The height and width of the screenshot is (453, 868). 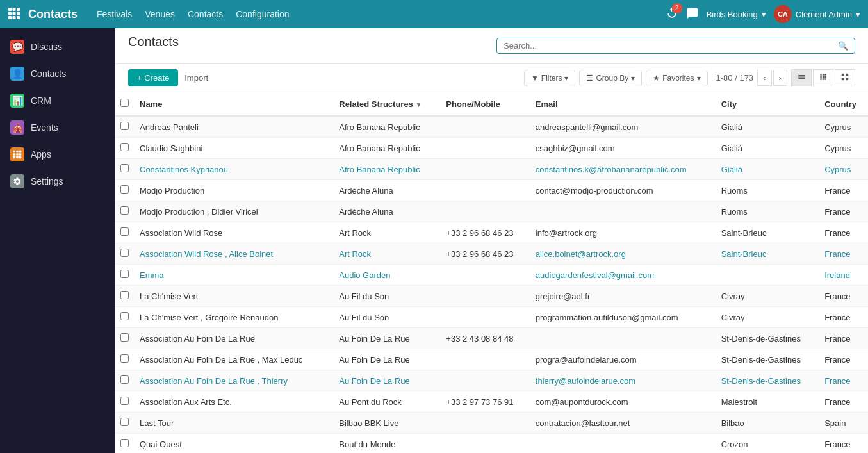 I want to click on contact-city: St-Denis-de-Gastines, so click(x=761, y=338).